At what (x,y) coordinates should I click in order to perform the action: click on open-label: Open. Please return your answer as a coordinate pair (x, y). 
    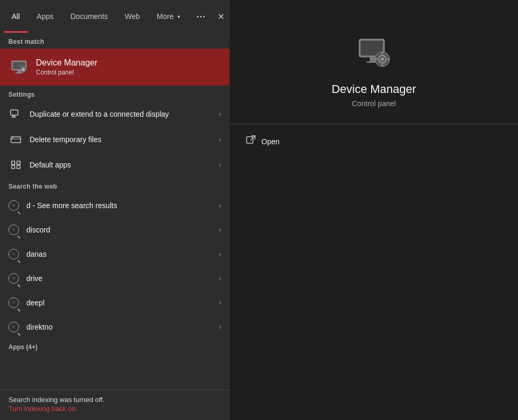
    Looking at the image, I should click on (270, 142).